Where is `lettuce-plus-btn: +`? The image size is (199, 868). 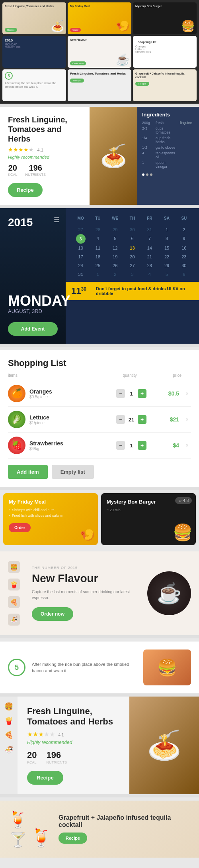 lettuce-plus-btn: + is located at coordinates (142, 419).